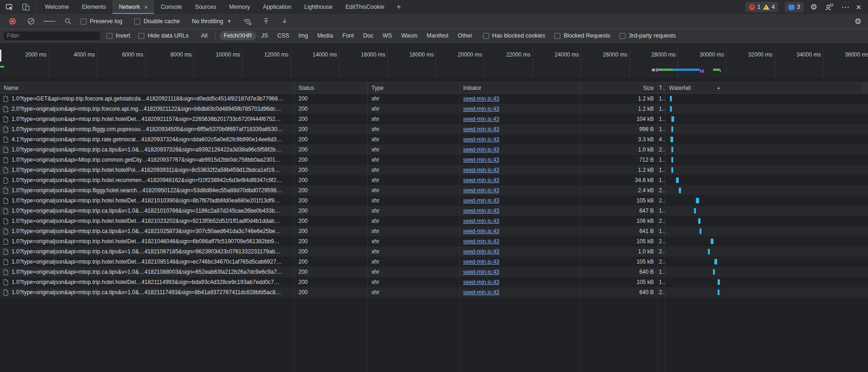 This screenshot has height=372, width=868. What do you see at coordinates (94, 7) in the screenshot?
I see `tab-elements: Elements` at bounding box center [94, 7].